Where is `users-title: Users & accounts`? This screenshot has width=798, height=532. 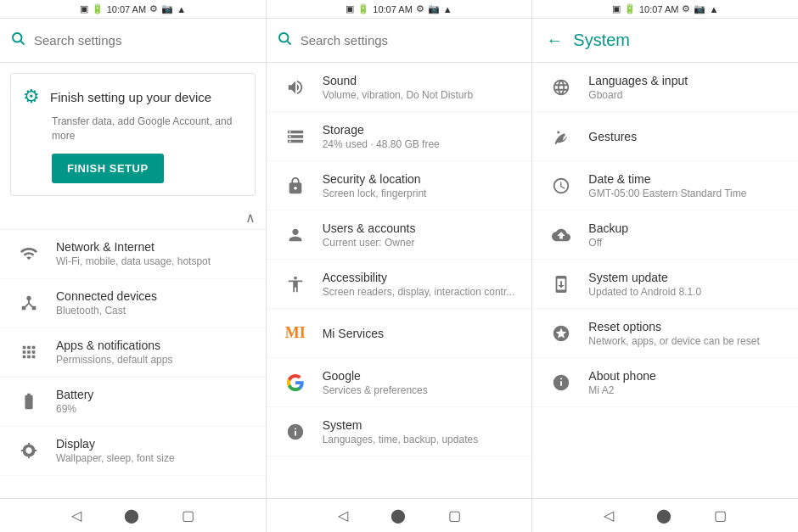
users-title: Users & accounts is located at coordinates (421, 228).